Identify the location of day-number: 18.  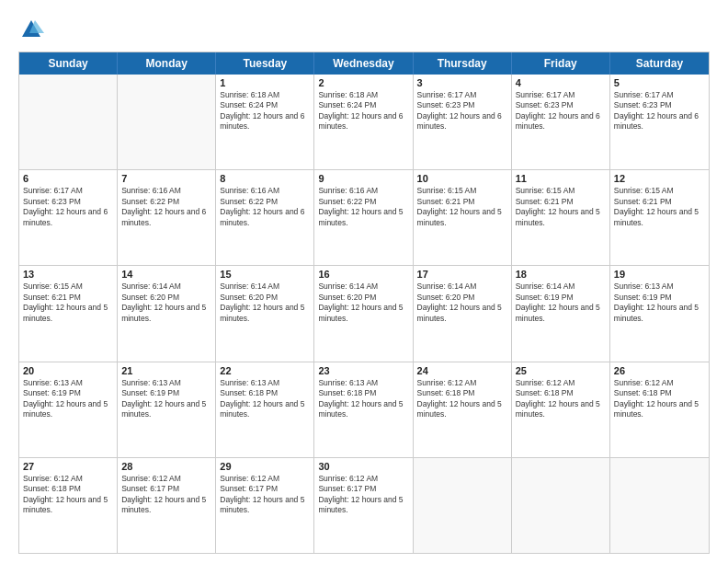
(561, 274).